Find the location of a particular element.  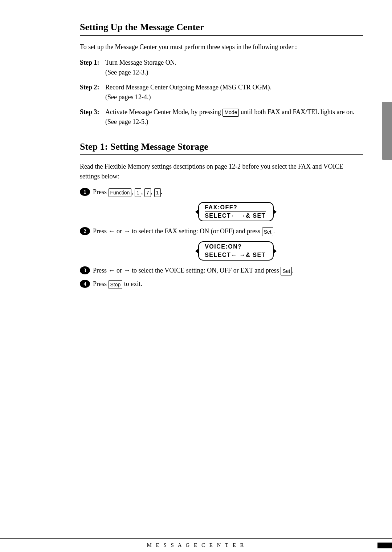

step3-text: Activate Message Center Mode, by pressin… is located at coordinates (163, 112).